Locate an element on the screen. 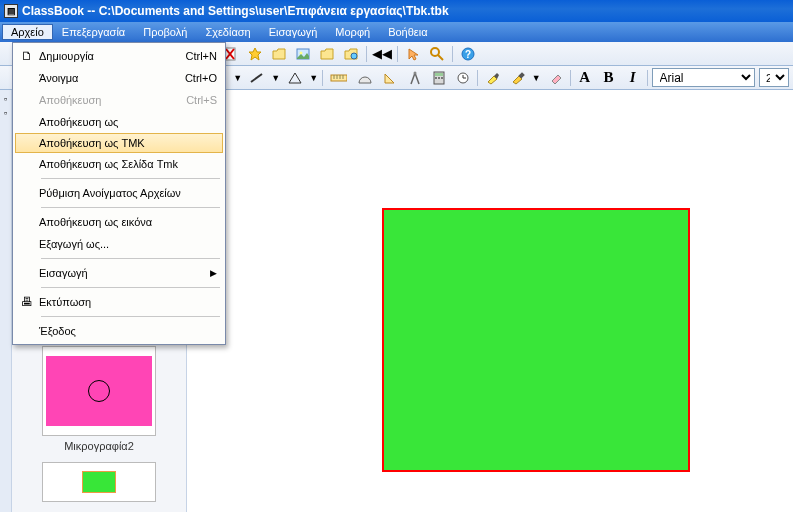 This screenshot has height=512, width=793. menu-insert: Εισαγωγή is located at coordinates (294, 32).